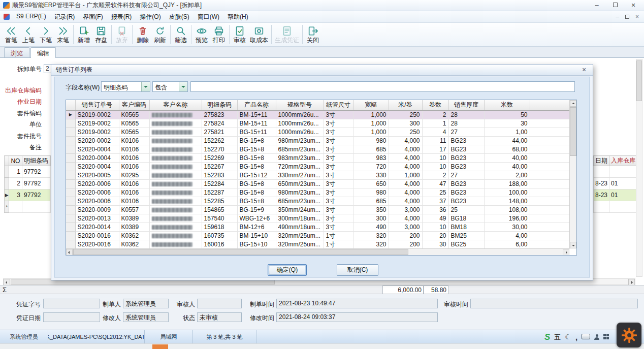 The image size is (644, 349). I want to click on minimize-button: –, so click(597, 5).